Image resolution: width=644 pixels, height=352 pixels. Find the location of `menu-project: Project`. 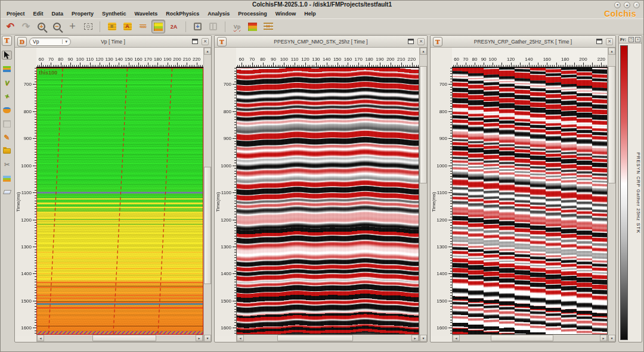

menu-project: Project is located at coordinates (16, 14).